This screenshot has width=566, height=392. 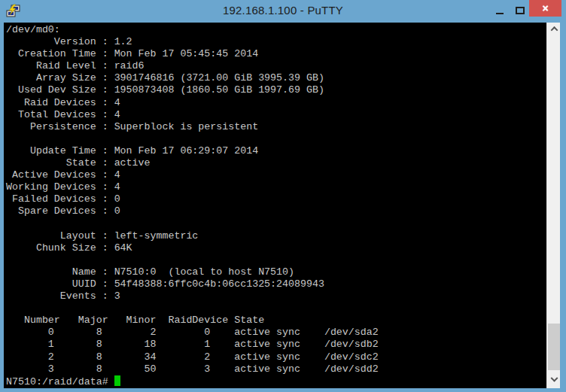 I want to click on maximize-icon, so click(x=520, y=11).